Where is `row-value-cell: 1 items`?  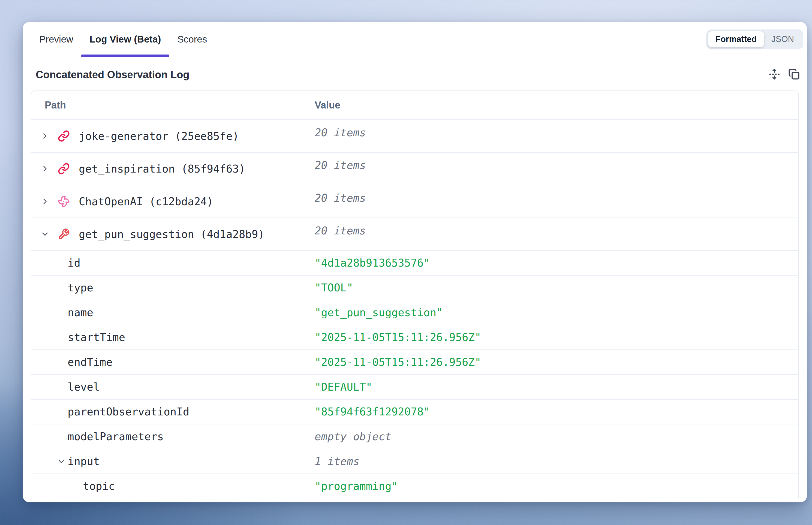 row-value-cell: 1 items is located at coordinates (557, 462).